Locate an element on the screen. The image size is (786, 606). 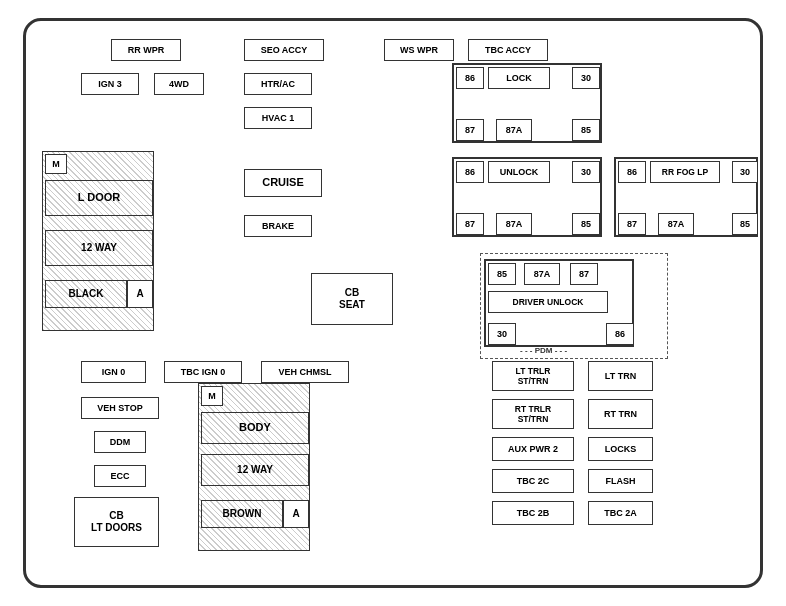
relay-fog-30: 30 is located at coordinates (745, 172).